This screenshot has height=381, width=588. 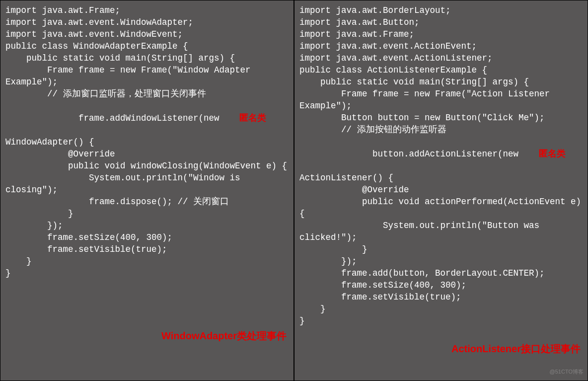 What do you see at coordinates (441, 178) in the screenshot?
I see `code-line: ActionListener() {` at bounding box center [441, 178].